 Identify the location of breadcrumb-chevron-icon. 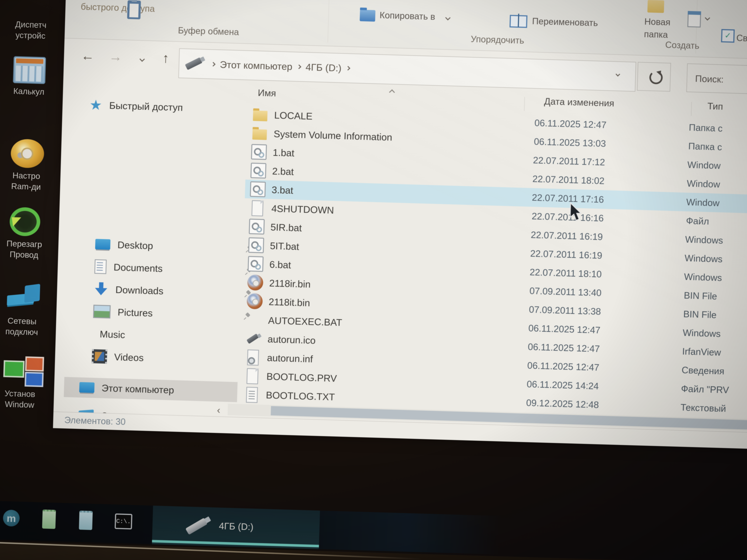
(348, 68).